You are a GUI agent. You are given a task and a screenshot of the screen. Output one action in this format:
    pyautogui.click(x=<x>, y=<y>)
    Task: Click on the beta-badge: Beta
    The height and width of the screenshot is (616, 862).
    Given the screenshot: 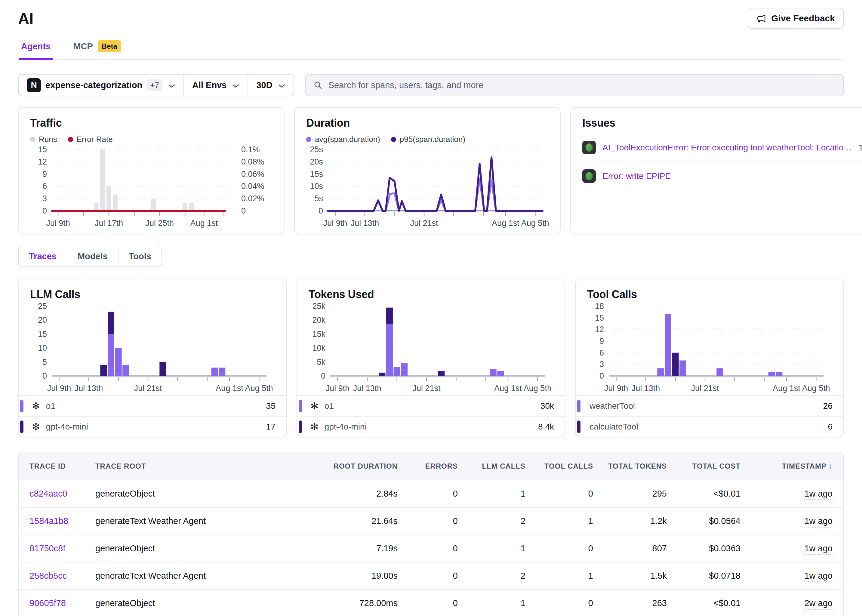 What is the action you would take?
    pyautogui.click(x=110, y=46)
    